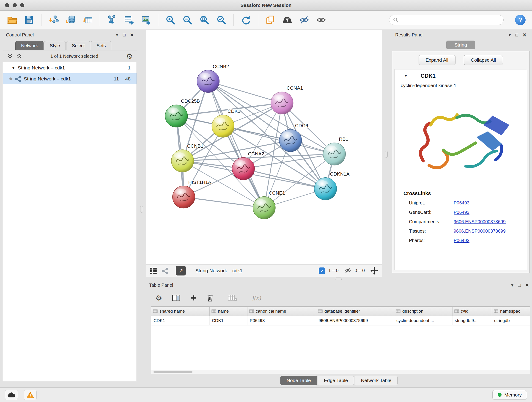  I want to click on zoom-selected-button, so click(221, 20).